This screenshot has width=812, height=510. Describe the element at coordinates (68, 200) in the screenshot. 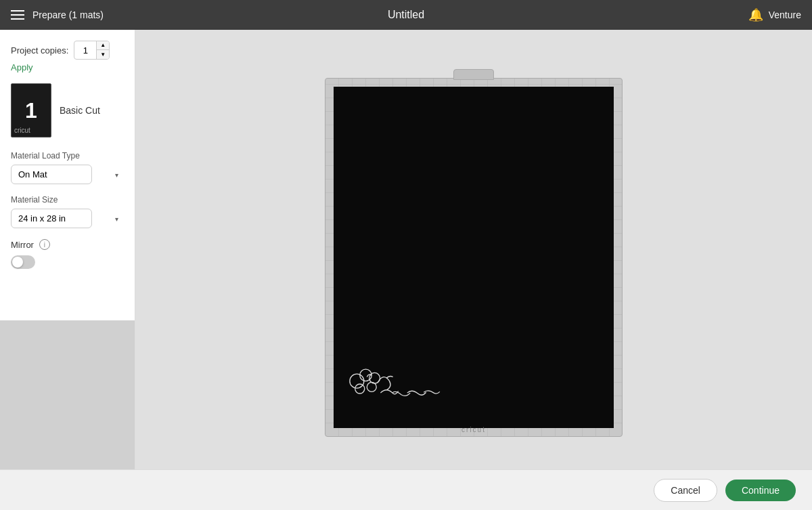

I see `material-size-label: Material Size` at that location.